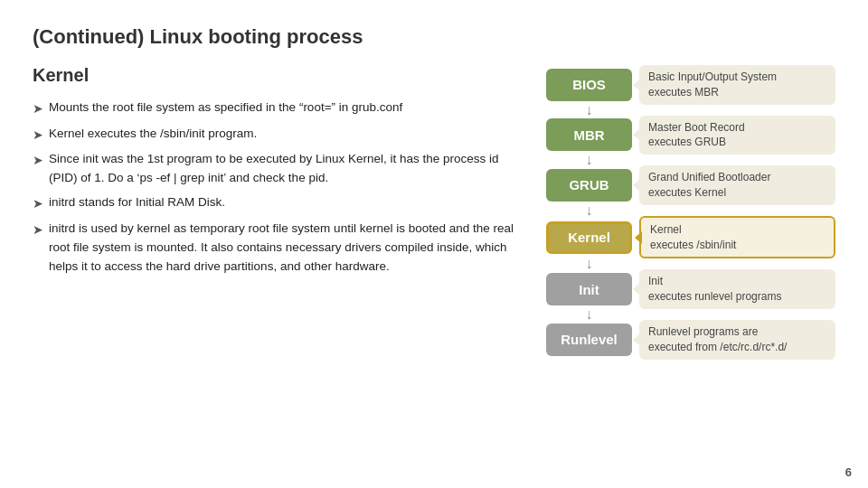 The image size is (868, 488). I want to click on list-item: ➤initrd stands for Initial RAM Disk., so click(276, 204).